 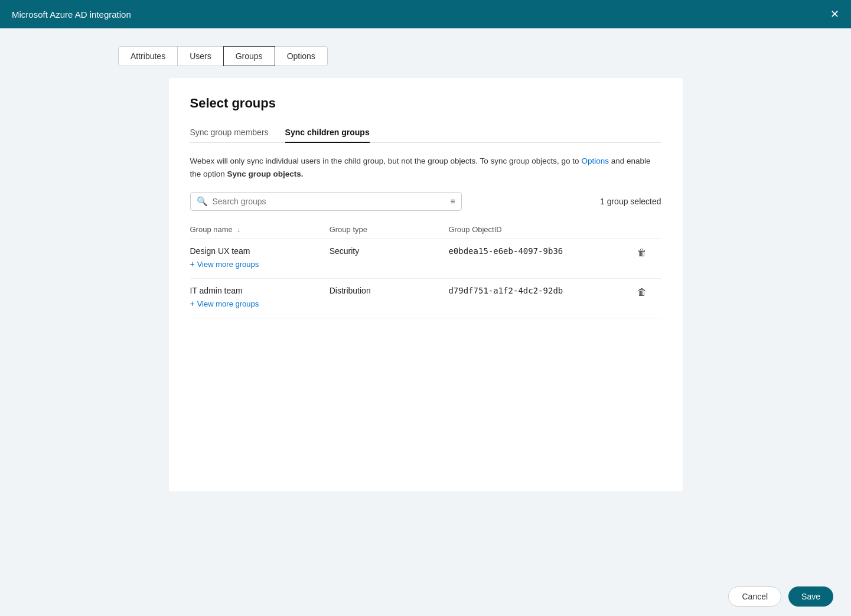 What do you see at coordinates (426, 299) in the screenshot?
I see `table-row: IT admin team + View more groups Distrib…` at bounding box center [426, 299].